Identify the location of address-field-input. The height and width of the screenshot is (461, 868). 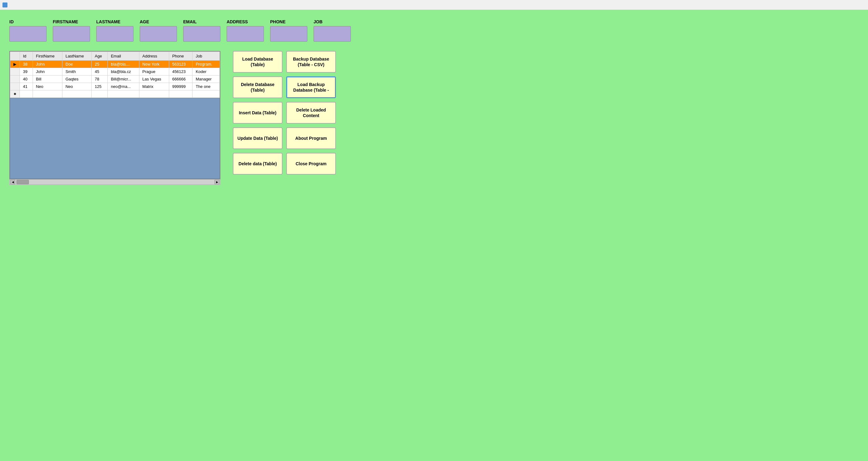
(245, 34).